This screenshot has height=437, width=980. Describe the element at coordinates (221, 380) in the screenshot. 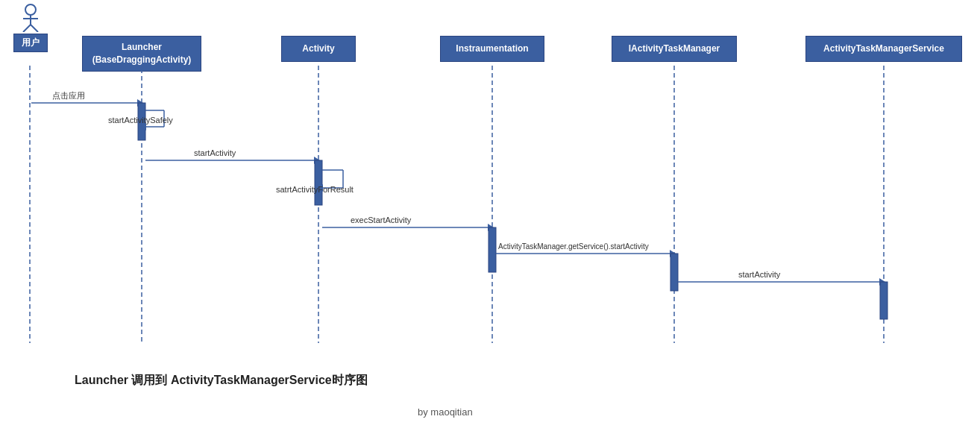

I see `diagram-caption: Launcher 调用到 ActivityTaskManagerService时…` at that location.